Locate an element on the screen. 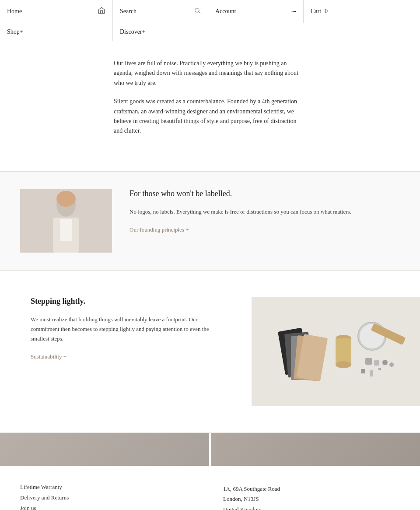  founding-principles-link: Our founding principles + is located at coordinates (159, 229).